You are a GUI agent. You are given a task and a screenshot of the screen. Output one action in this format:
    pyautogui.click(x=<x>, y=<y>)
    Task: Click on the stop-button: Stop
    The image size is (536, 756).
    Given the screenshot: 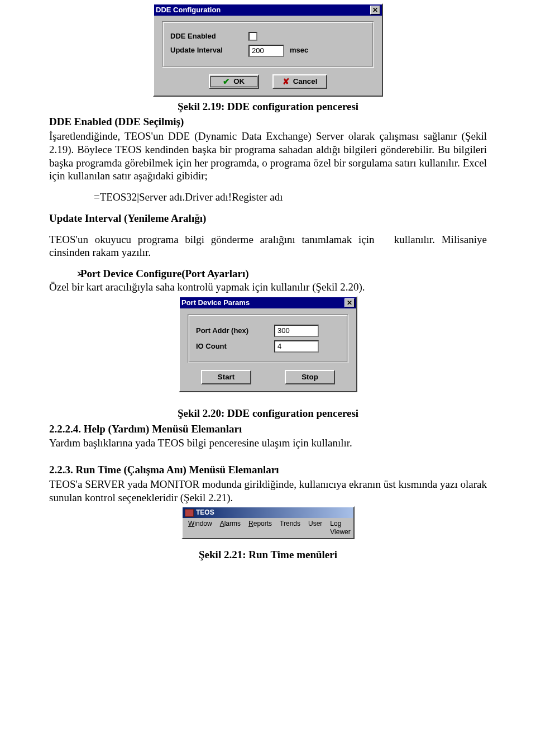 What is the action you would take?
    pyautogui.click(x=310, y=377)
    